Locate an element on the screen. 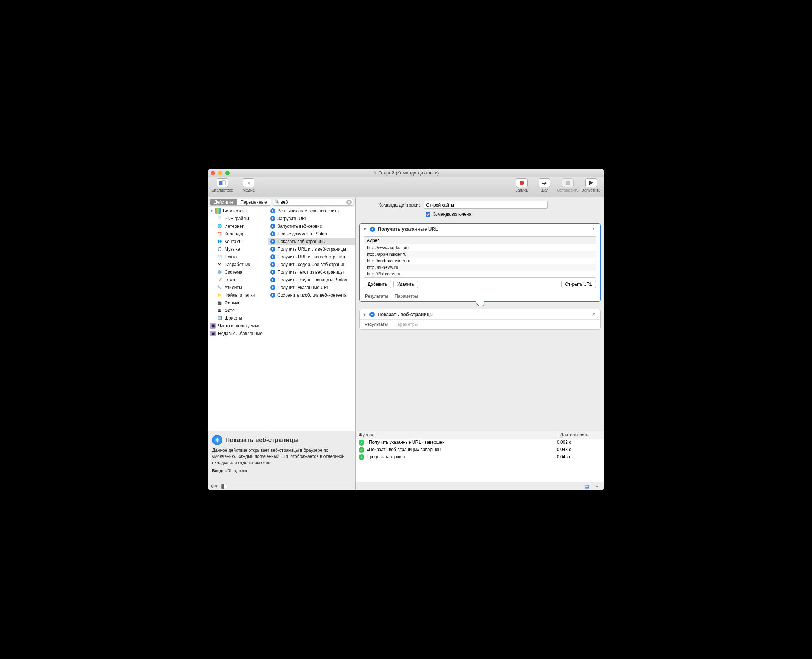  action-title: Получить указанные URL is located at coordinates (408, 229).